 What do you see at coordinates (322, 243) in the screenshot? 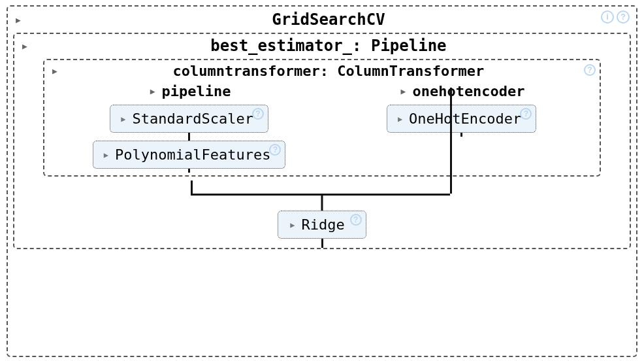
I see `tail-connector` at bounding box center [322, 243].